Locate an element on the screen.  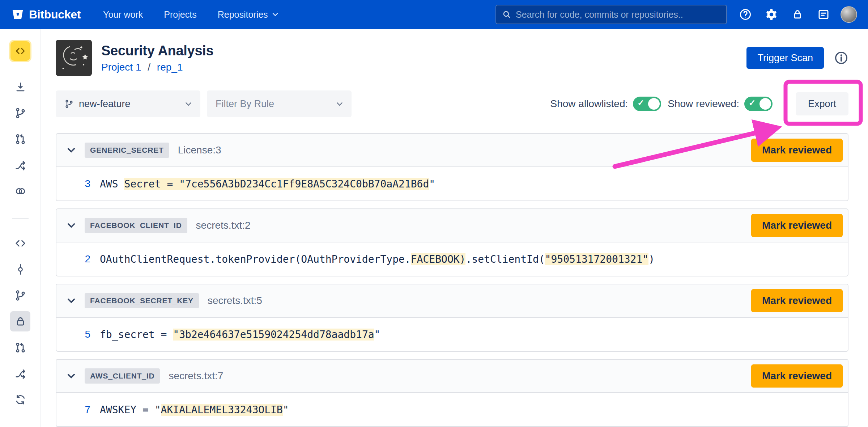
top-navigation: Bitbucket Your work Projects Repositorie… is located at coordinates (434, 14).